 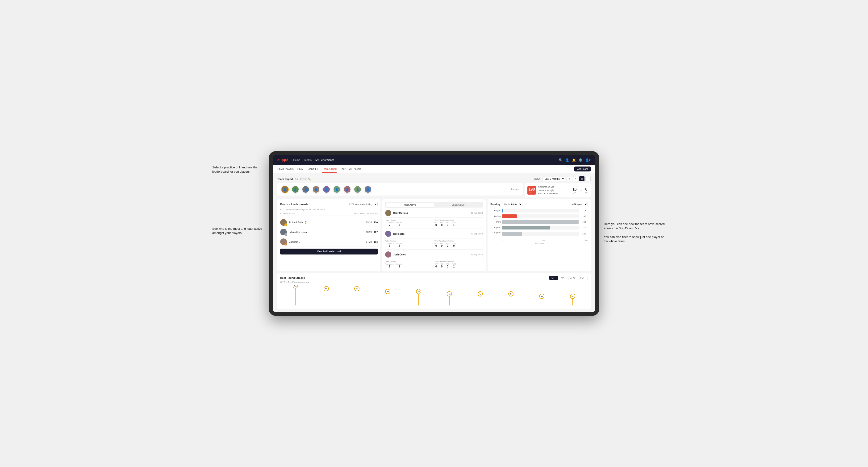 I want to click on players-row: 👤 👤 👤 👤 👤 👤 👤 👤 👤 Players, so click(x=400, y=189).